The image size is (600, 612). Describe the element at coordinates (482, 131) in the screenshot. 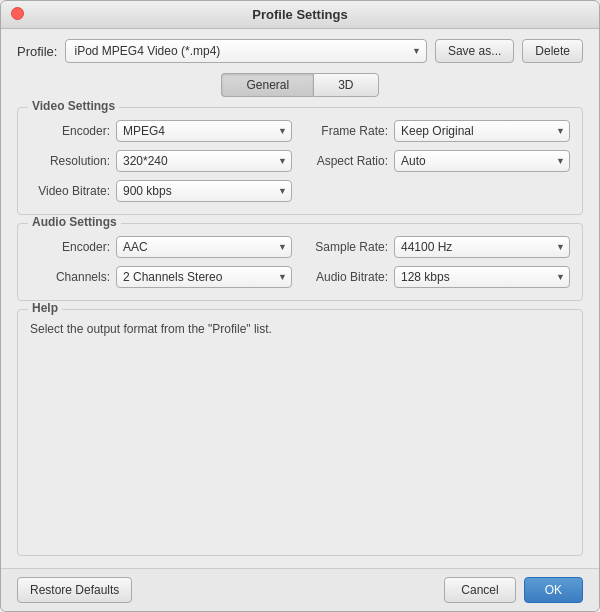

I see `frame-rate-select-wrapper: Keep Original 23.97 24 25 29.97 30 60` at that location.